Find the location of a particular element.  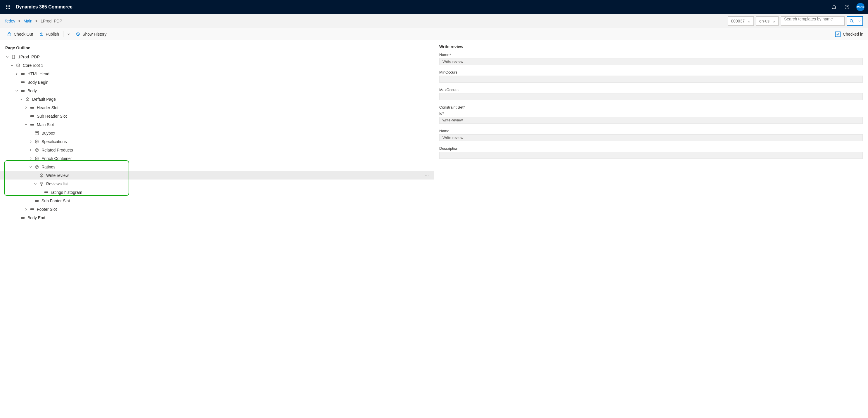

tree-label: ratings histogram is located at coordinates (67, 193).